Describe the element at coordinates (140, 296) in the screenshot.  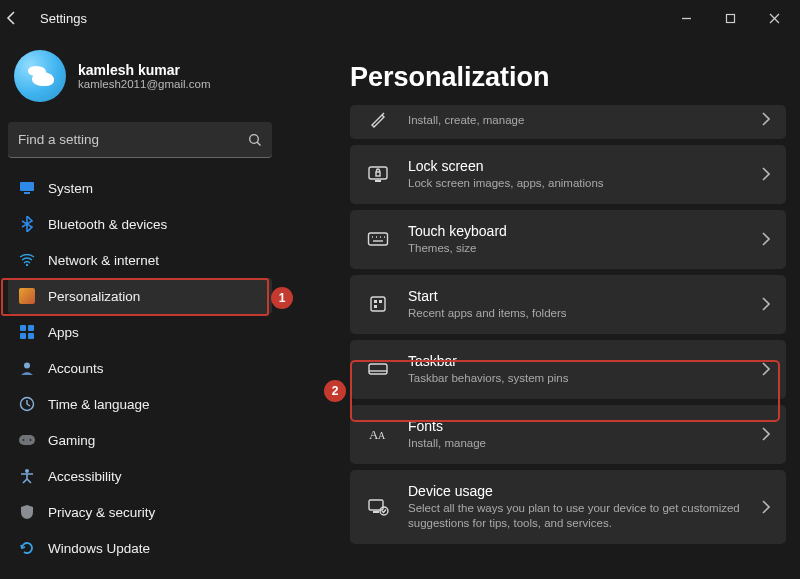
I see `sidebar-item-personalization: Personalization` at that location.